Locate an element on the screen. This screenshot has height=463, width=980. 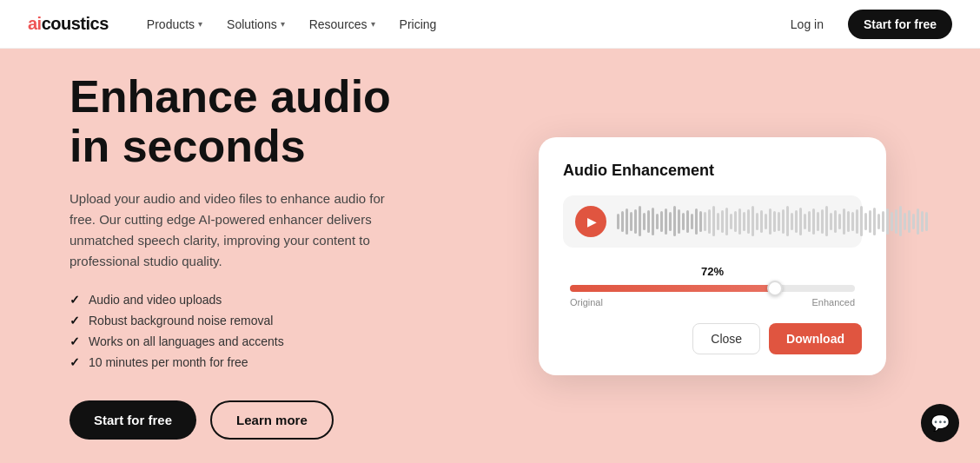
logo: aicoustics is located at coordinates (68, 24).